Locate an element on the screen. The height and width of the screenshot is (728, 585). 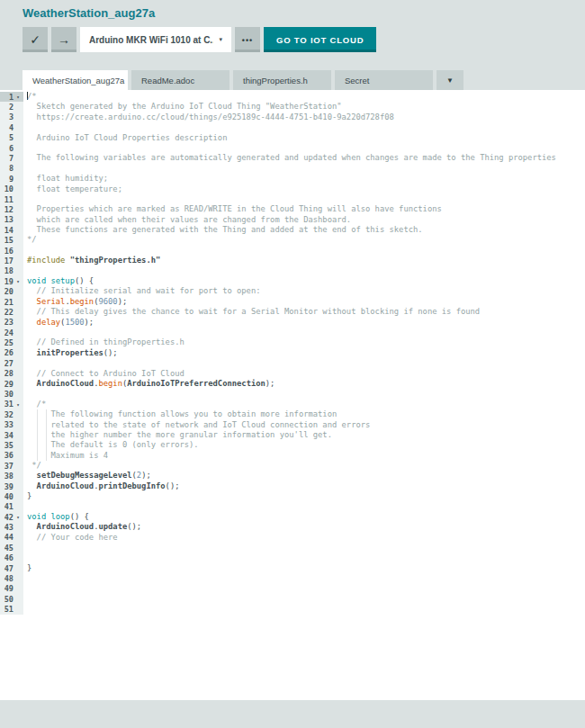
gutter-line: 19▾ is located at coordinates (12, 281).